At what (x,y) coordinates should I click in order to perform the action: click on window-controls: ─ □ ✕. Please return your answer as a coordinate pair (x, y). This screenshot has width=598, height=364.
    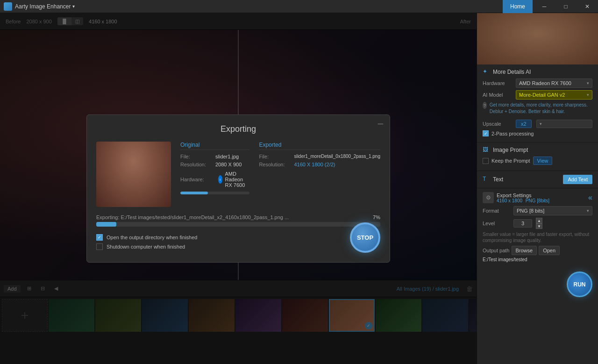
    Looking at the image, I should click on (566, 7).